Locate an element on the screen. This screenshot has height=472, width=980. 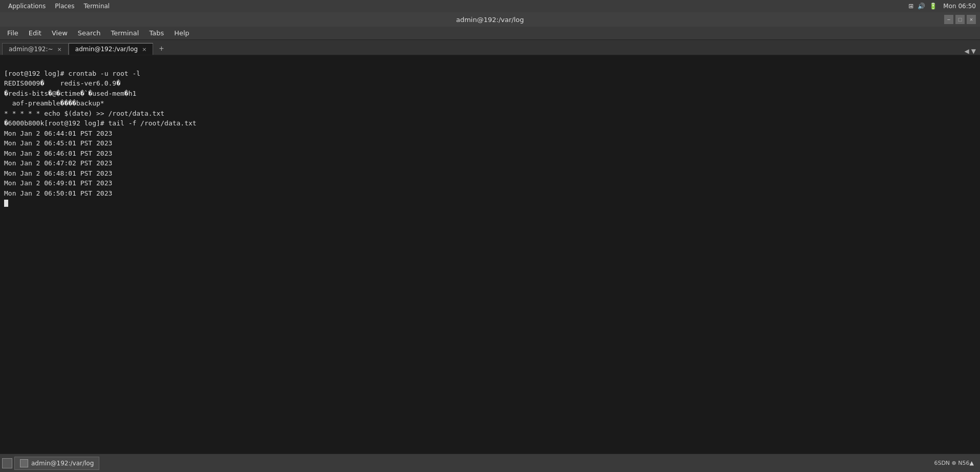
tab-1-label: admin@192:/var/log is located at coordinates (106, 49).